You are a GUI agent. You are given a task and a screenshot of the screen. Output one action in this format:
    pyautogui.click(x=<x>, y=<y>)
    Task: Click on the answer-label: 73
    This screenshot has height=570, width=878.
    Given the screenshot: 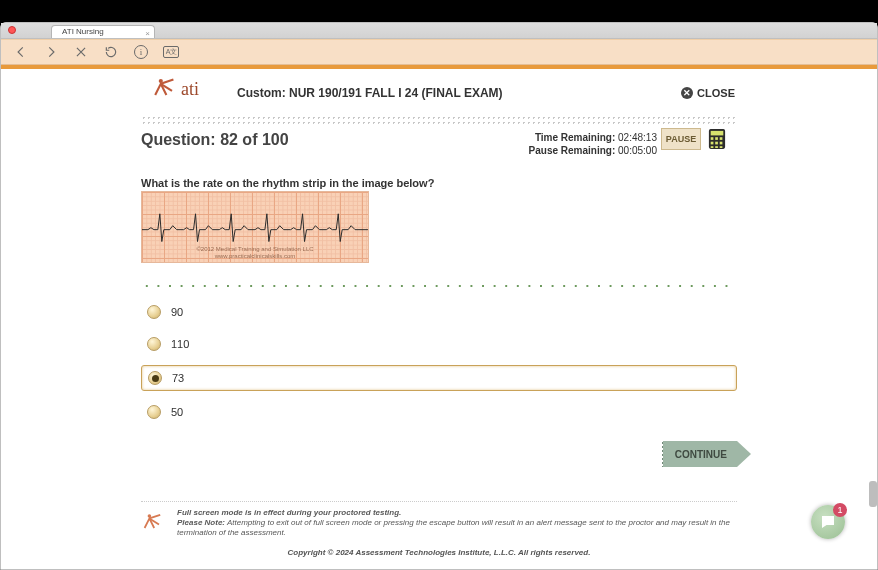 What is the action you would take?
    pyautogui.click(x=178, y=378)
    